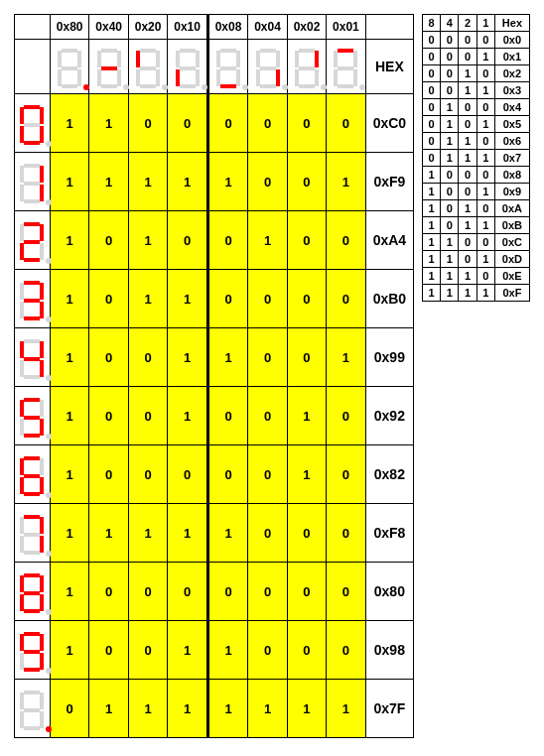 The height and width of the screenshot is (756, 544). Describe the element at coordinates (389, 67) in the screenshot. I see `hex-header: HEX` at that location.